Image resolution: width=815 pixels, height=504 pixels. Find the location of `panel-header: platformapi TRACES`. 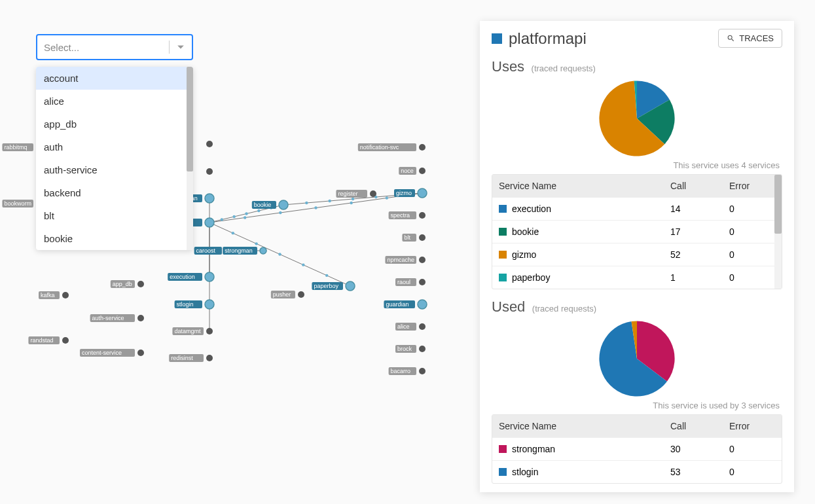

panel-header: platformapi TRACES is located at coordinates (637, 38).